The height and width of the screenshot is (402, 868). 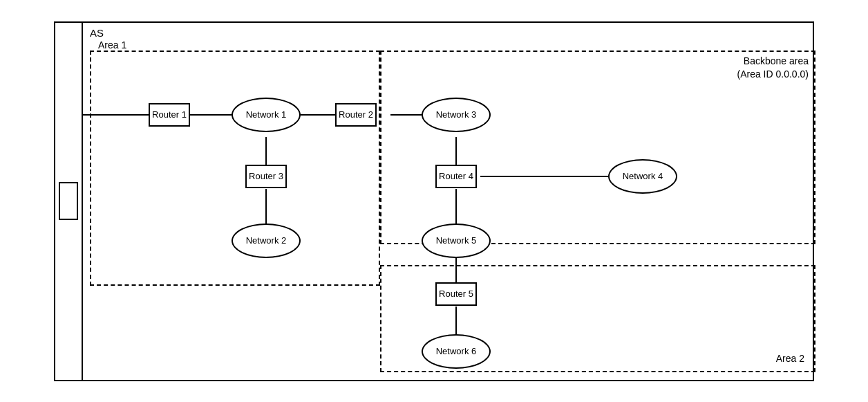 What do you see at coordinates (456, 294) in the screenshot?
I see `router5-box: Router 5` at bounding box center [456, 294].